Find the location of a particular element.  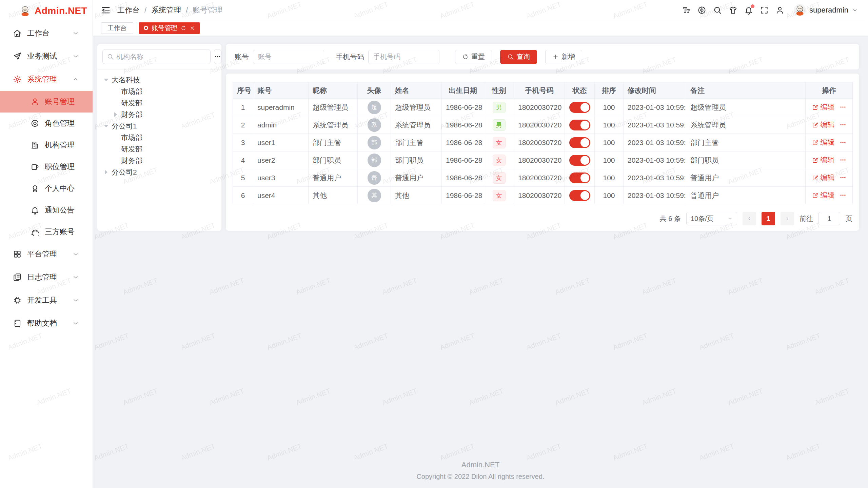

page-size-select: 10条/页 is located at coordinates (712, 219).